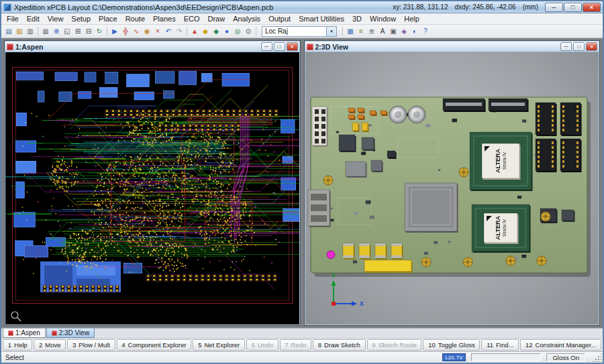  What do you see at coordinates (67, 32) in the screenshot?
I see `fit-view-icon: ◱` at bounding box center [67, 32].